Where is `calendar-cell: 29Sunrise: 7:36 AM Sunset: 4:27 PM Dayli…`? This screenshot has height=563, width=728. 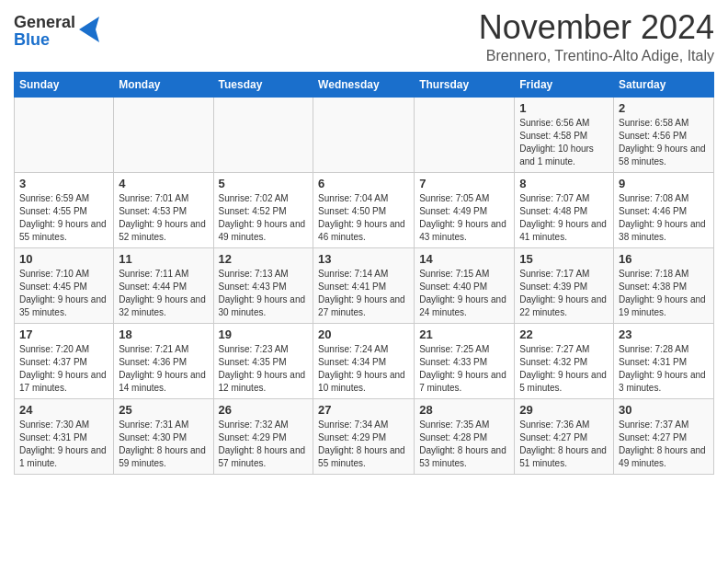
calendar-cell: 29Sunrise: 7:36 AM Sunset: 4:27 PM Dayli… is located at coordinates (564, 436).